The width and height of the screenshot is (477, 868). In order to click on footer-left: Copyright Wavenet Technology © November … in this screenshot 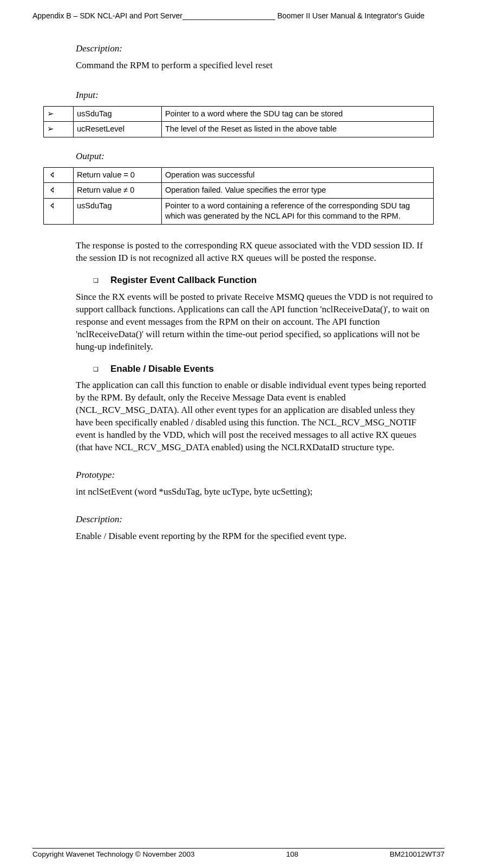, I will do `click(114, 854)`.